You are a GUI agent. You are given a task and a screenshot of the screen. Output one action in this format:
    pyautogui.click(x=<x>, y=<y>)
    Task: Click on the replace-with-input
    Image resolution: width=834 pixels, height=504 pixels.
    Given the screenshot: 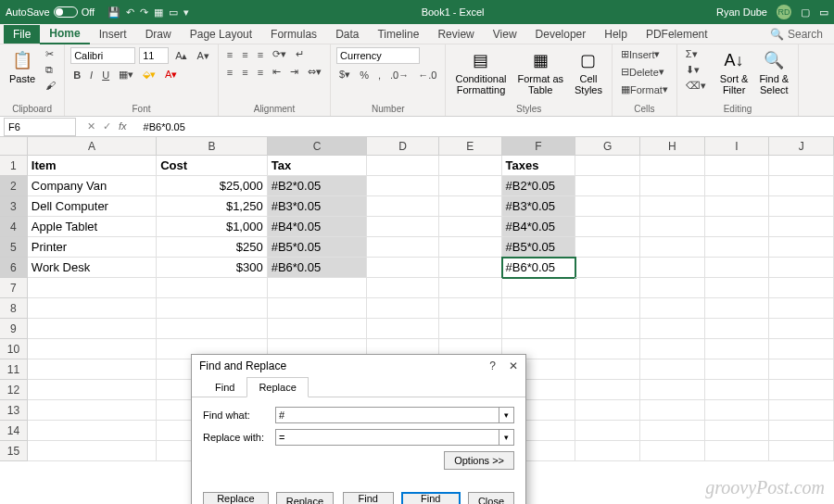 What is the action you would take?
    pyautogui.click(x=387, y=437)
    